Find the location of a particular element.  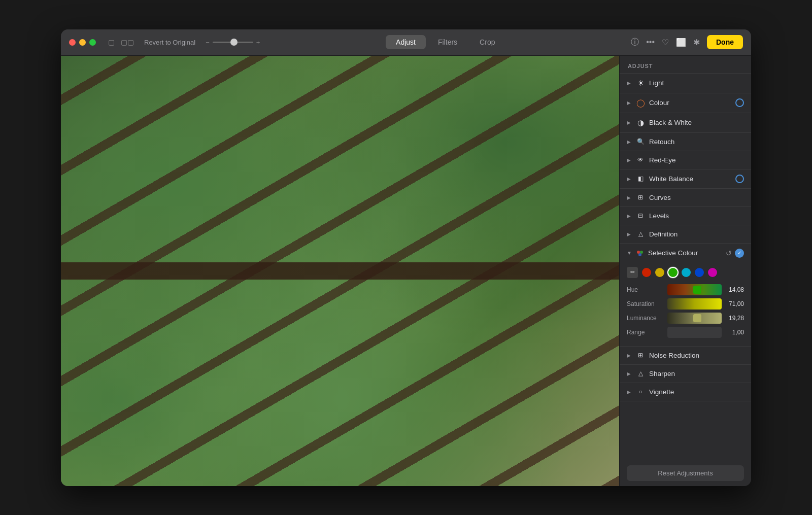

swatch-magenta is located at coordinates (713, 272).